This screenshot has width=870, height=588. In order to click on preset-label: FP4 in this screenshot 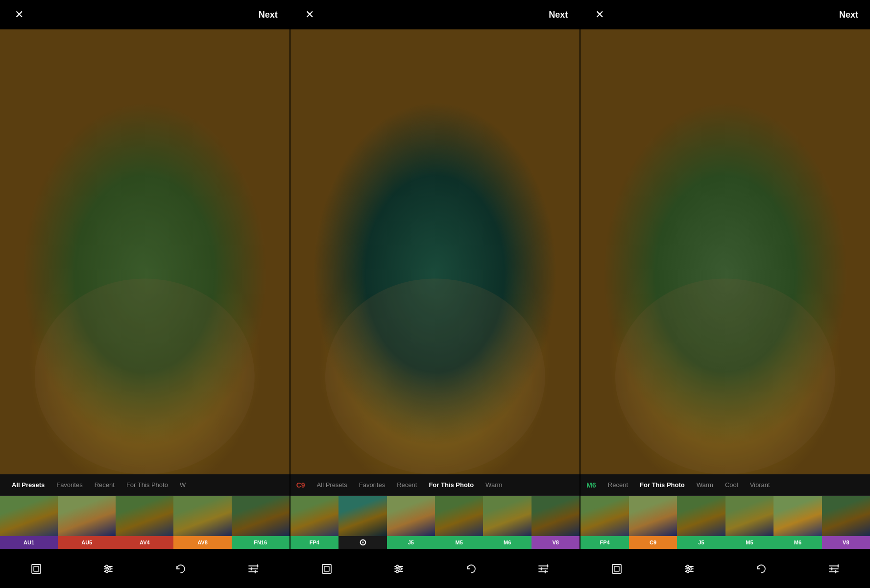, I will do `click(314, 542)`.